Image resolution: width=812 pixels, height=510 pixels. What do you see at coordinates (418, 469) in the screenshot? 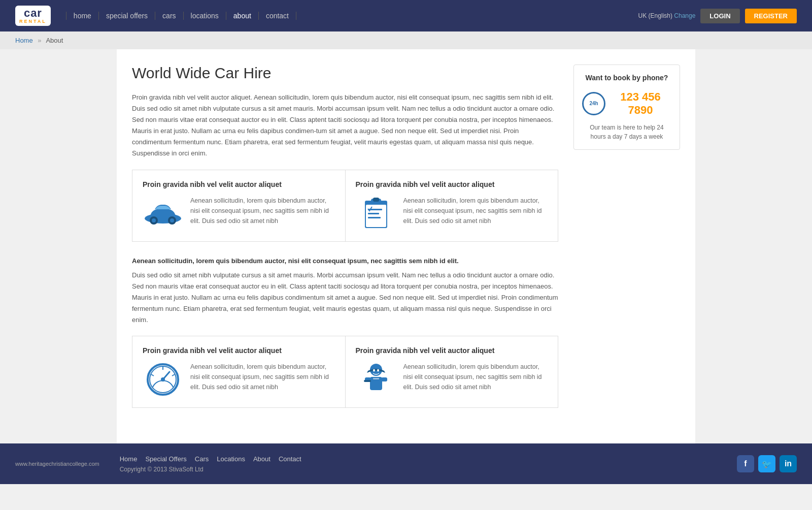
I see `footer-copyright: Copyright © 2013 StivaSoft Ltd` at bounding box center [418, 469].